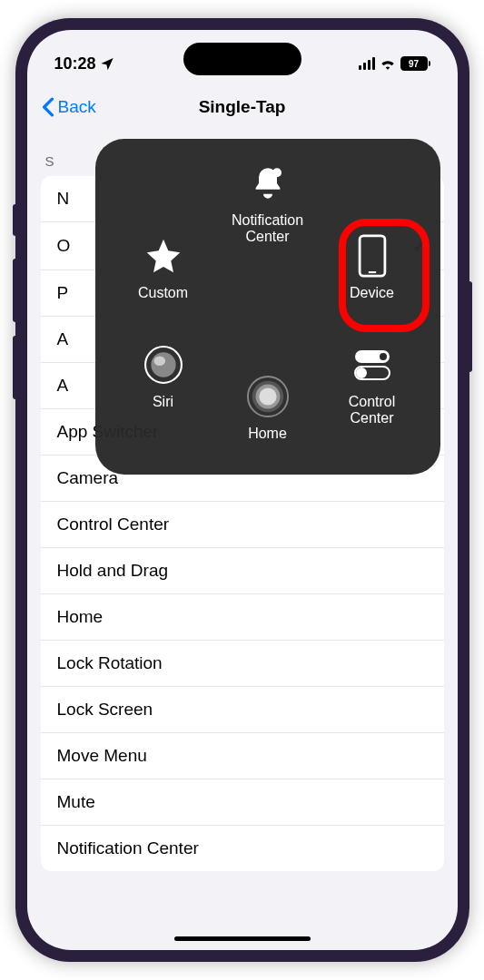  Describe the element at coordinates (242, 107) in the screenshot. I see `page-title: Single-Tap` at that location.